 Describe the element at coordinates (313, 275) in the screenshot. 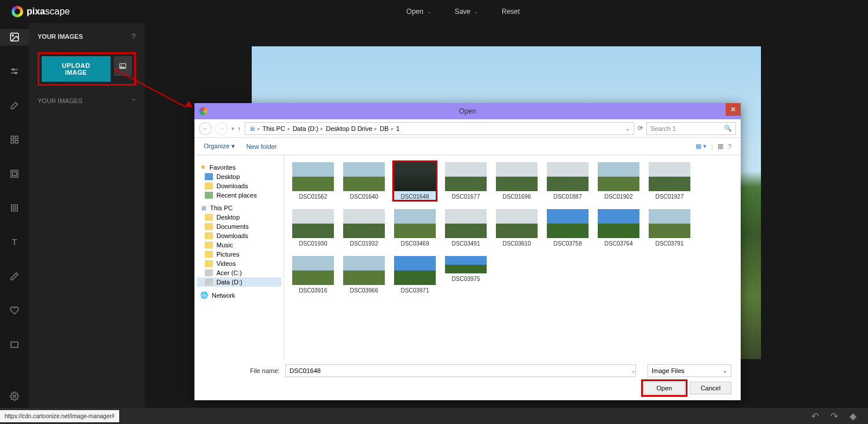

I see `thumbnail: DSC03916` at that location.